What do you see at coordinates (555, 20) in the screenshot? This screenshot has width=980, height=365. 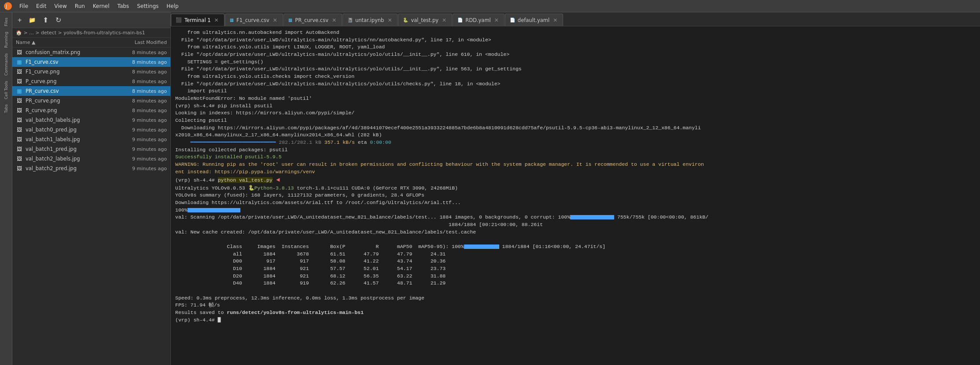 I see `tab-close-default: ✕` at bounding box center [555, 20].